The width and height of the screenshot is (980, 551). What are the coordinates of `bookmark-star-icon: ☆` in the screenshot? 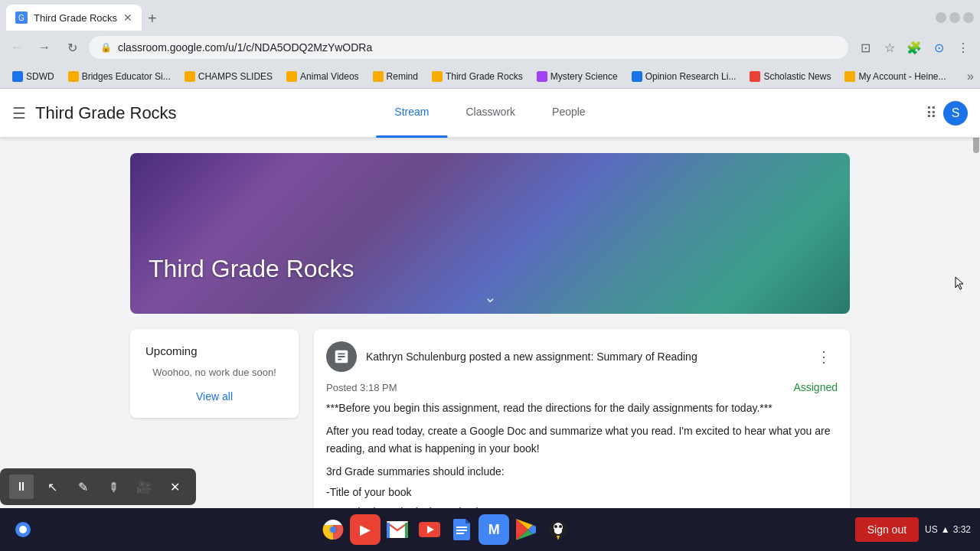 It's located at (890, 47).